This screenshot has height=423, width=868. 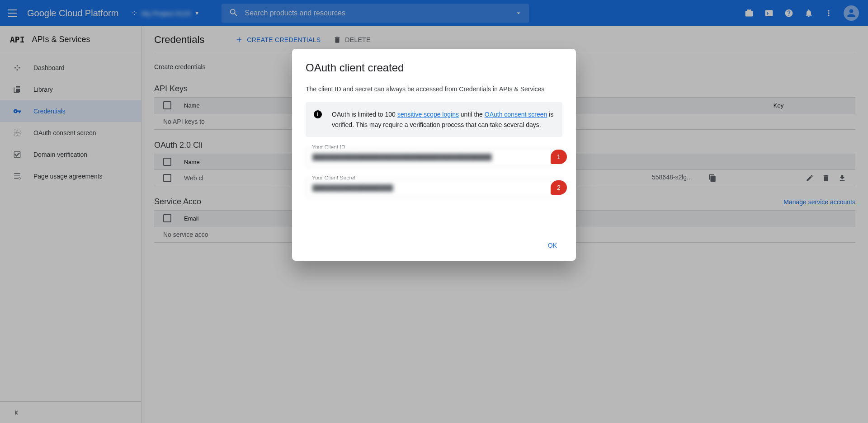 What do you see at coordinates (434, 188) in the screenshot?
I see `client-secret-field: Your Client Secret 2` at bounding box center [434, 188].